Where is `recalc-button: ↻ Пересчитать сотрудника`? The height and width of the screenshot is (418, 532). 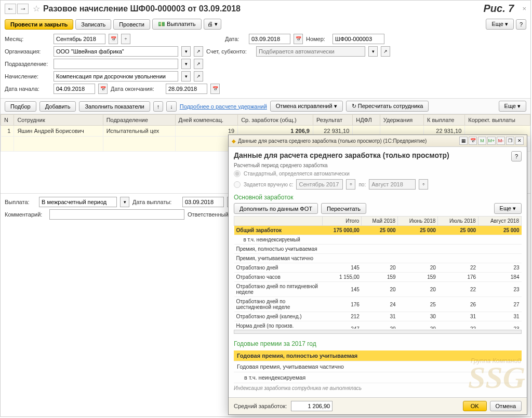 recalc-button: ↻ Пересчитать сотрудника is located at coordinates (388, 106).